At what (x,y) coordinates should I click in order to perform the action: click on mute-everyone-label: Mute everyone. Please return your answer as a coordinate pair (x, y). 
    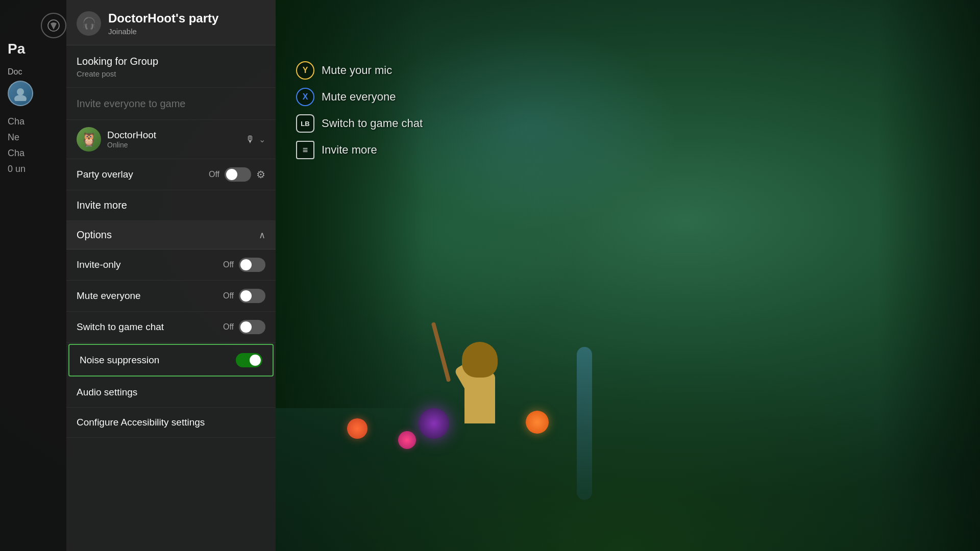
    Looking at the image, I should click on (109, 296).